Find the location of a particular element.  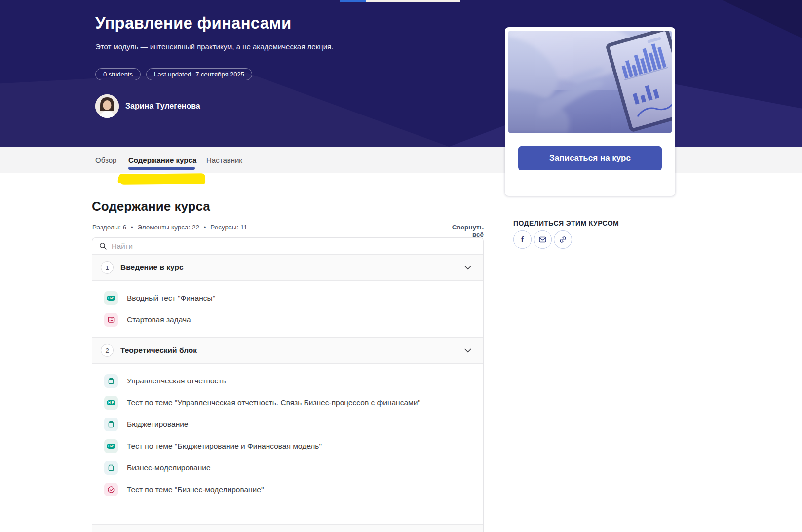

course-item: H-P Тест по теме "Управленческая отчетно… is located at coordinates (288, 403).